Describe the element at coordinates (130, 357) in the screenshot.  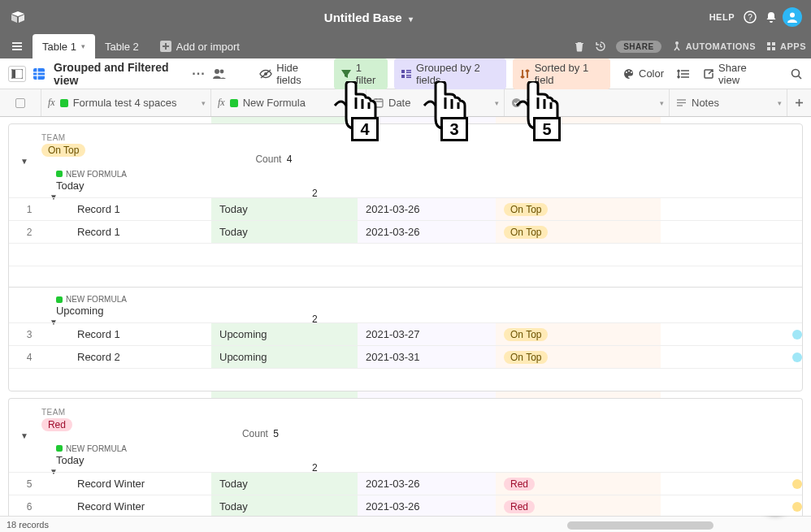
I see `primary-cell: Record 2` at that location.